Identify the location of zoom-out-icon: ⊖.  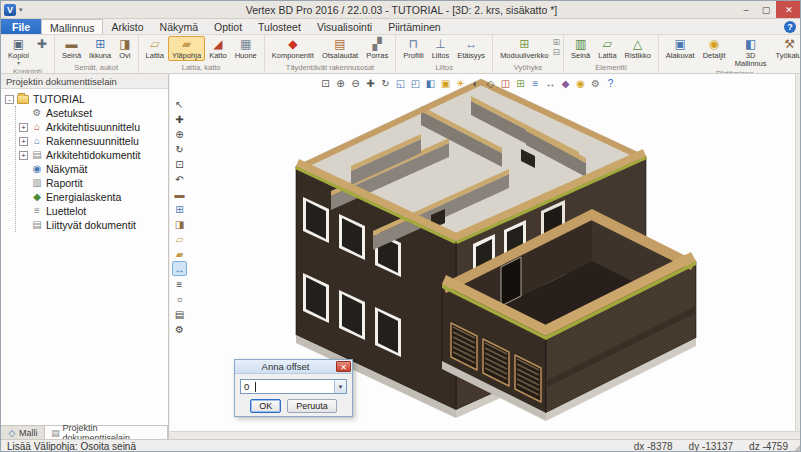
(356, 84).